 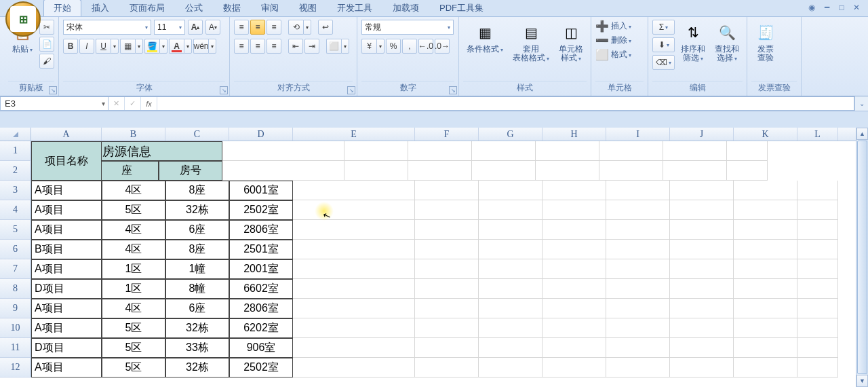 I want to click on row-header-11: 11, so click(x=16, y=348).